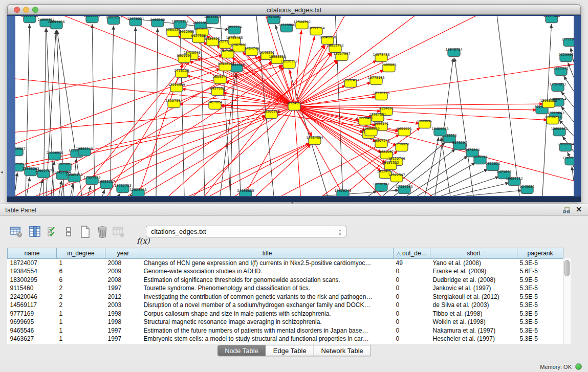 The image size is (588, 372). Describe the element at coordinates (252, 51) in the screenshot. I see `graph-node: 8454749` at that location.